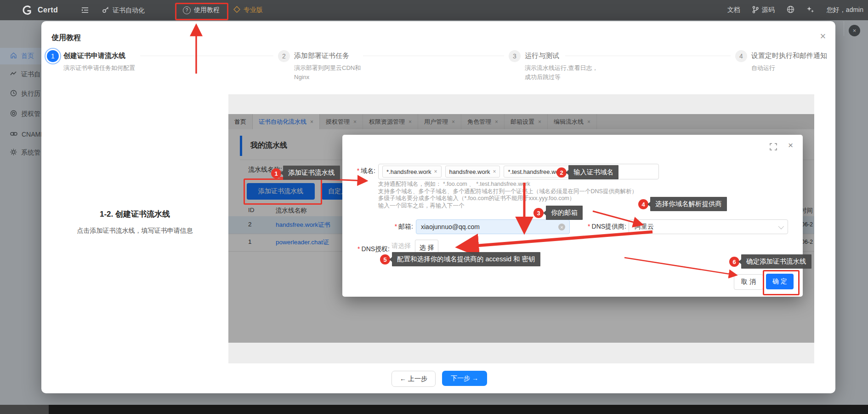  What do you see at coordinates (709, 227) in the screenshot?
I see `dns-provider-select: 阿里云` at bounding box center [709, 227].